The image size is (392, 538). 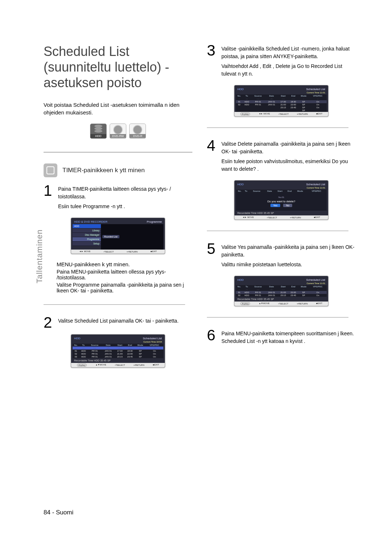 I want to click on step-body: Valitse -painikkeilla Scheduled List -nu…, so click(x=289, y=62).